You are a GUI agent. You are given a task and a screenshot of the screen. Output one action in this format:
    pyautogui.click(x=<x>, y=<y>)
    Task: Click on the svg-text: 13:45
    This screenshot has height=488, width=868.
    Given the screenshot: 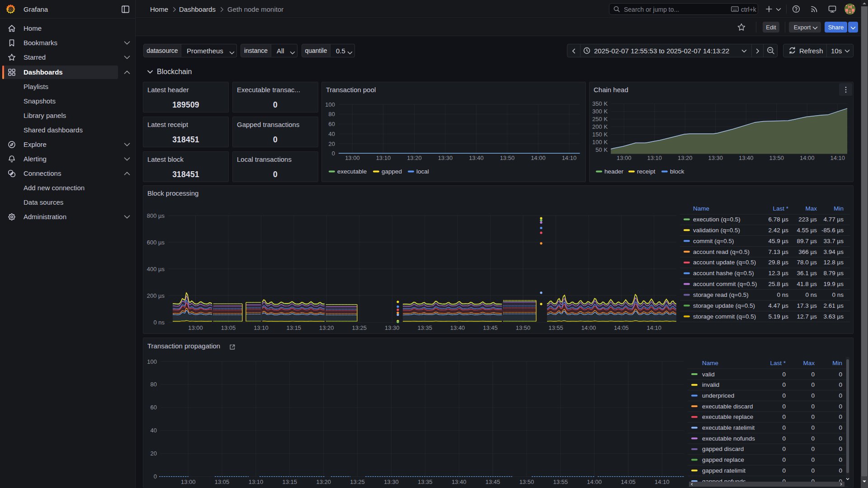 What is the action you would take?
    pyautogui.click(x=493, y=482)
    